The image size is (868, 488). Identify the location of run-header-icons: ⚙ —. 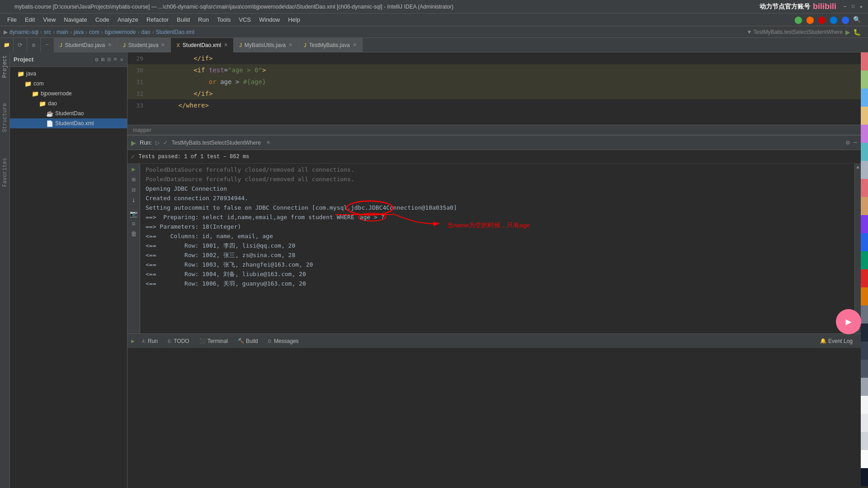
(852, 143).